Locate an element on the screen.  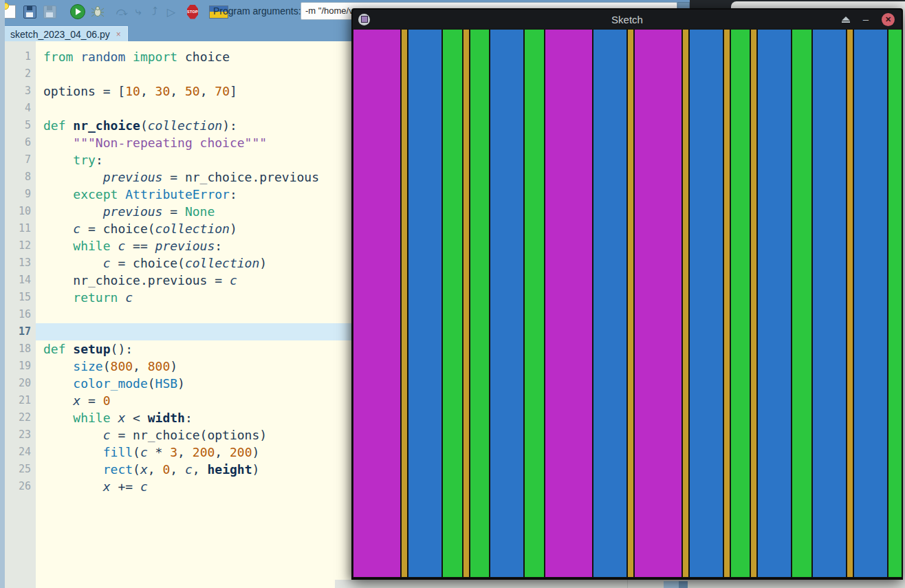
line-number: 9 is located at coordinates (21, 194).